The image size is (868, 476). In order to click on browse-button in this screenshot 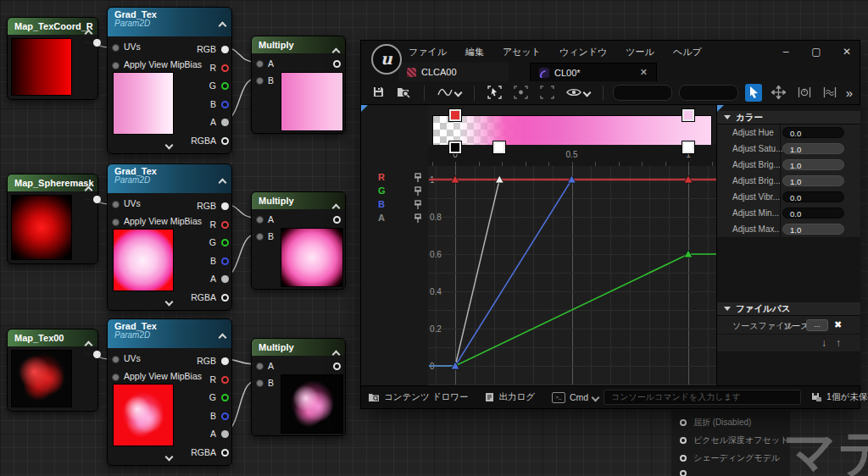, I will do `click(403, 93)`.